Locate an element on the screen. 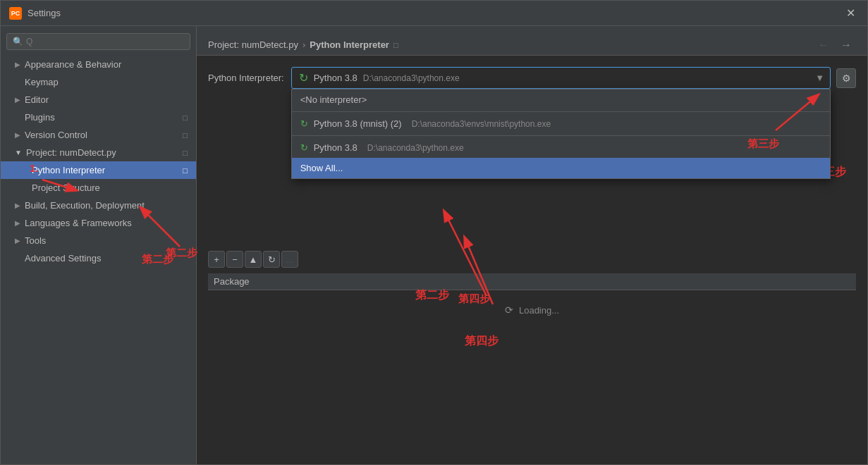 The height and width of the screenshot is (465, 868). sidebar-item-label: Tools is located at coordinates (35, 241).